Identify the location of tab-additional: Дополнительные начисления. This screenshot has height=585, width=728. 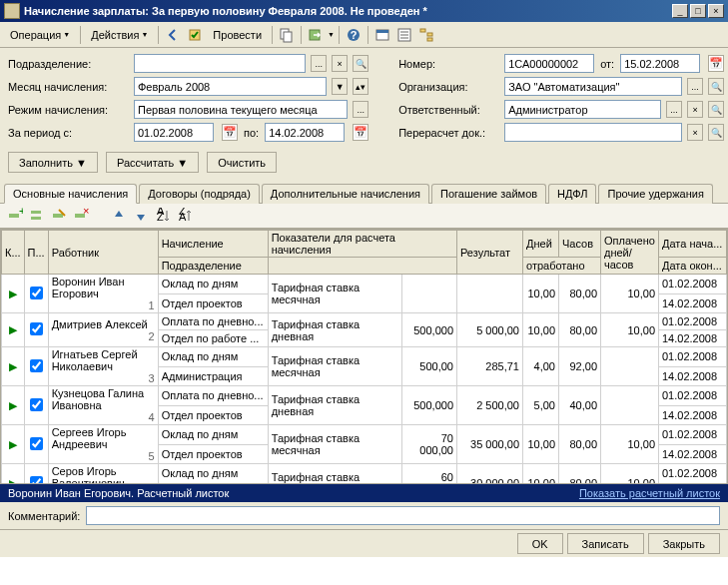
(346, 194).